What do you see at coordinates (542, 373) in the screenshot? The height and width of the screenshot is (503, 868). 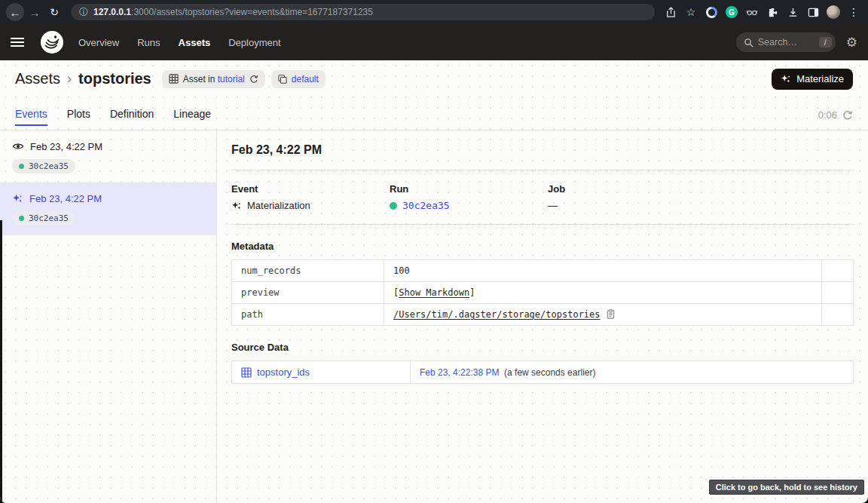 I see `source-data-table: topstory_ids Feb 23, 4:22:38 PM (a few s…` at bounding box center [542, 373].